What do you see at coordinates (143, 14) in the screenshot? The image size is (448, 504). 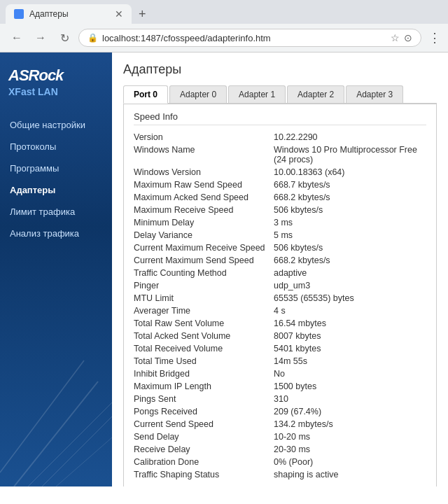 I see `new-tab-button: +` at bounding box center [143, 14].